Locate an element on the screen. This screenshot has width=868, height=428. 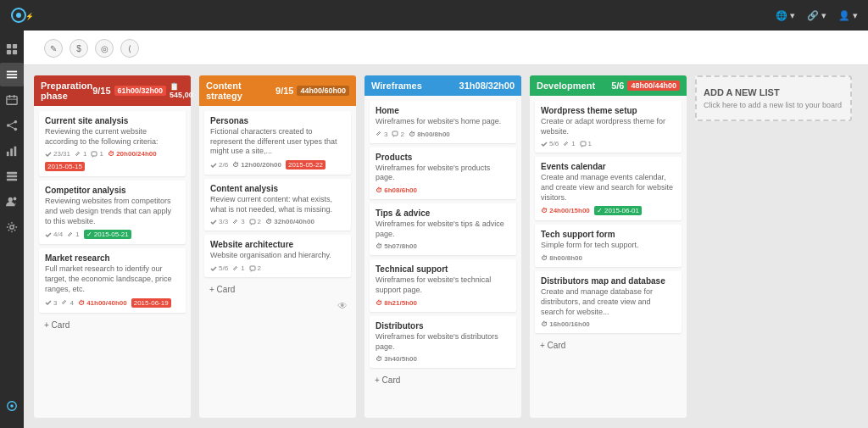
card-checklist: 4/4 is located at coordinates (54, 234).